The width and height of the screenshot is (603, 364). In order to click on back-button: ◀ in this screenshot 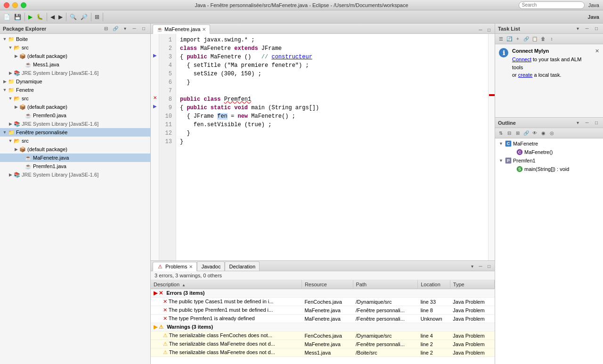, I will do `click(53, 17)`.